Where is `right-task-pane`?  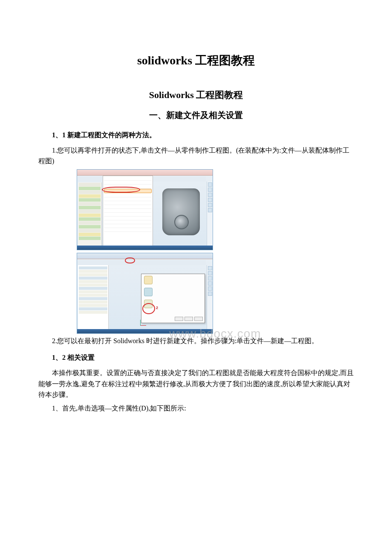
right-task-pane is located at coordinates (210, 215).